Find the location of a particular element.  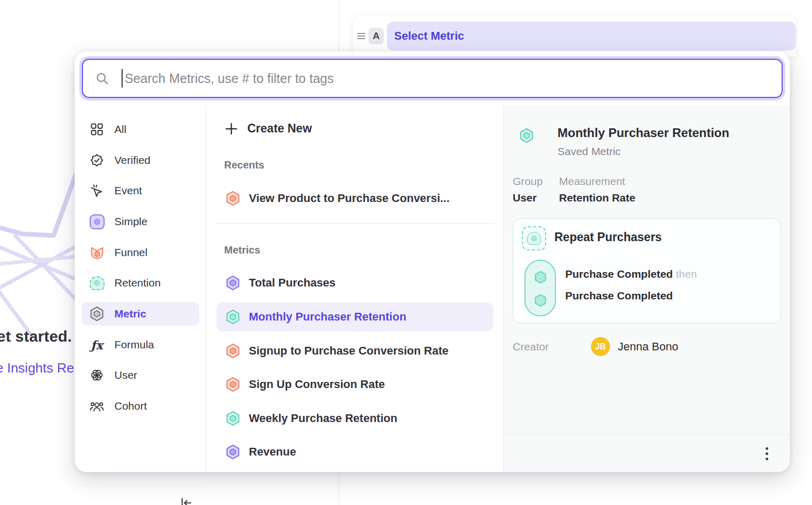

sidebar-item-verified: Verified is located at coordinates (141, 160).